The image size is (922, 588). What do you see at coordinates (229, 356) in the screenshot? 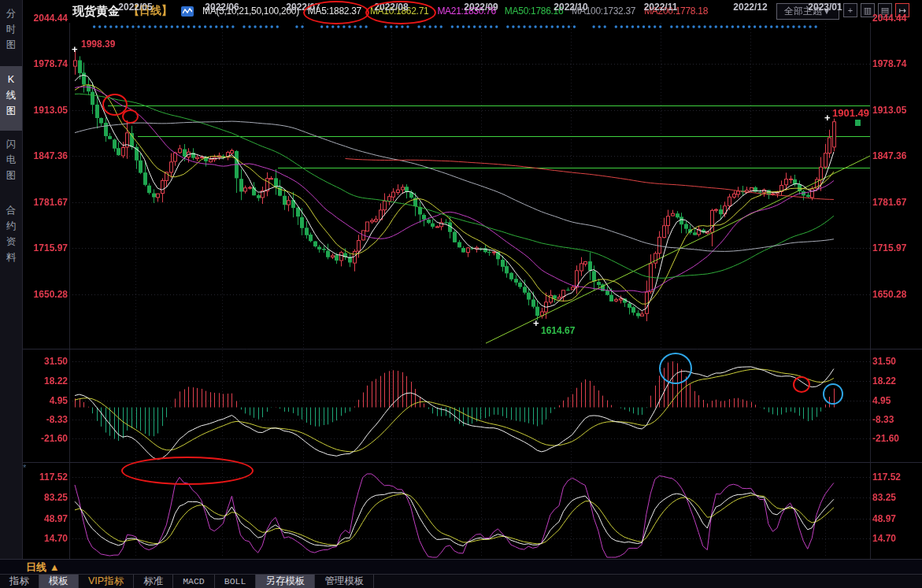
I see `macd-dea-value: DEA:25.55` at bounding box center [229, 356].